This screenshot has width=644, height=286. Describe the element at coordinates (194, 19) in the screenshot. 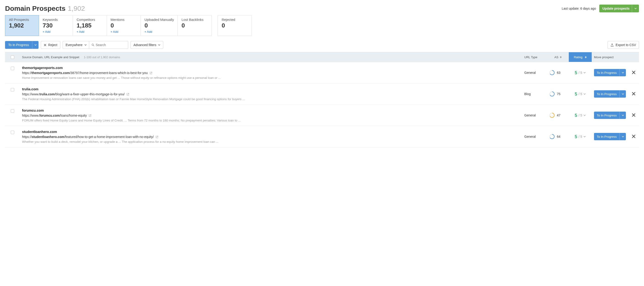

I see `stat-label: Lost Backlinks` at that location.